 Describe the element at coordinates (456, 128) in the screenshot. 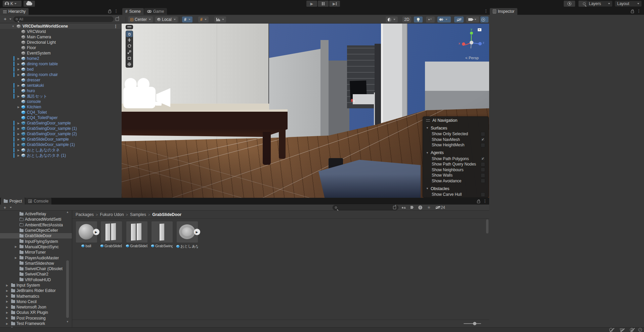

I see `overlay-section-title: ▼Surfaces` at that location.